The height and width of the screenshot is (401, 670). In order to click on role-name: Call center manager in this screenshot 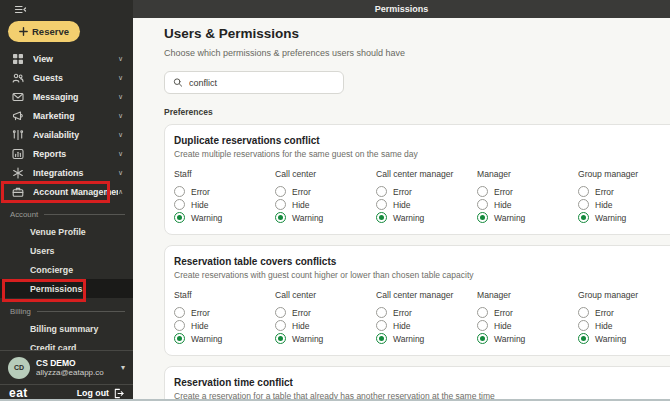, I will do `click(426, 295)`.